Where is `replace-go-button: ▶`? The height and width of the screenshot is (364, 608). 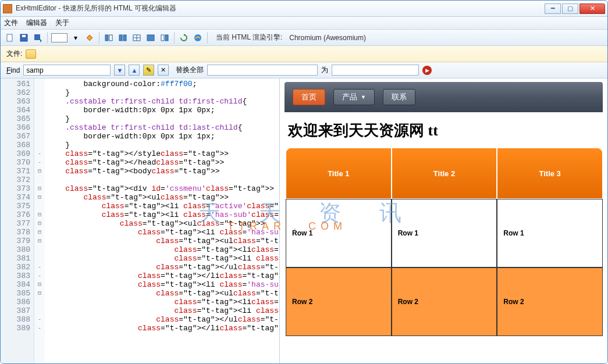 replace-go-button: ▶ is located at coordinates (427, 70).